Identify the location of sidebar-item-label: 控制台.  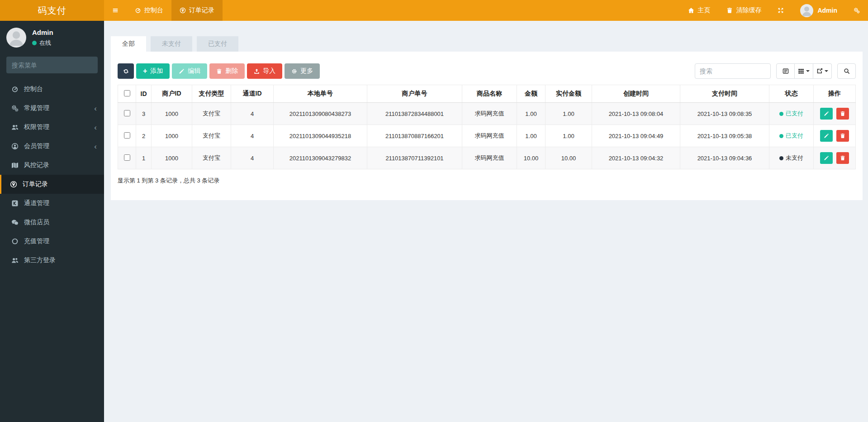
(33, 89).